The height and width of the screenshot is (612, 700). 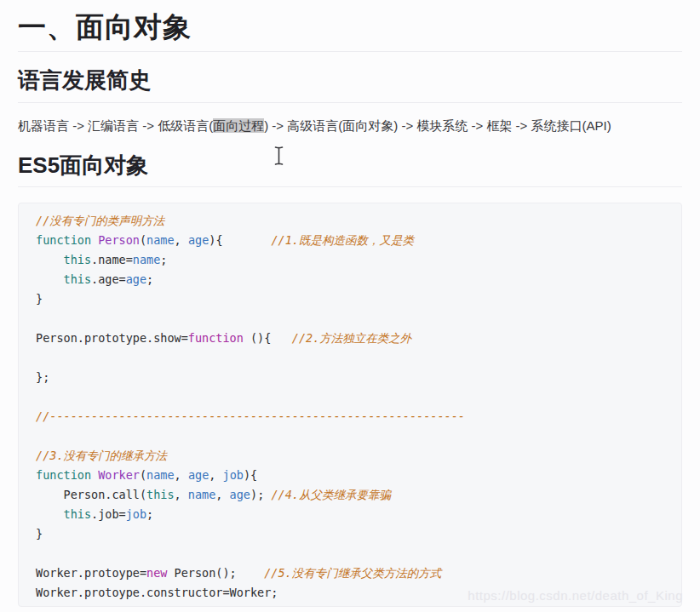 What do you see at coordinates (350, 495) in the screenshot?
I see `code-line: Person.call(this, name, age); //4.从父类继承要…` at bounding box center [350, 495].